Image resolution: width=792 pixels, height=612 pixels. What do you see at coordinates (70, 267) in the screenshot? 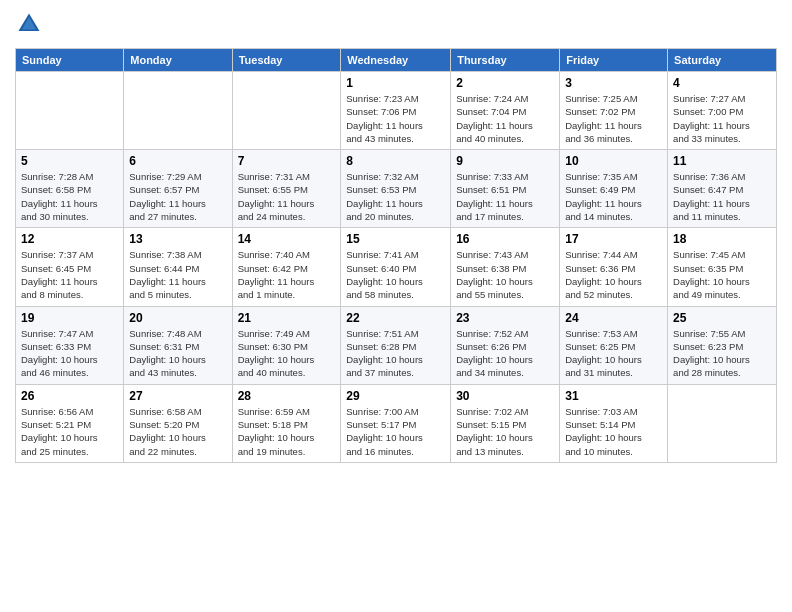
I see `calendar-cell: 12Sunrise: 7:37 AM Sunset: 6:45 PM Dayli…` at bounding box center [70, 267].